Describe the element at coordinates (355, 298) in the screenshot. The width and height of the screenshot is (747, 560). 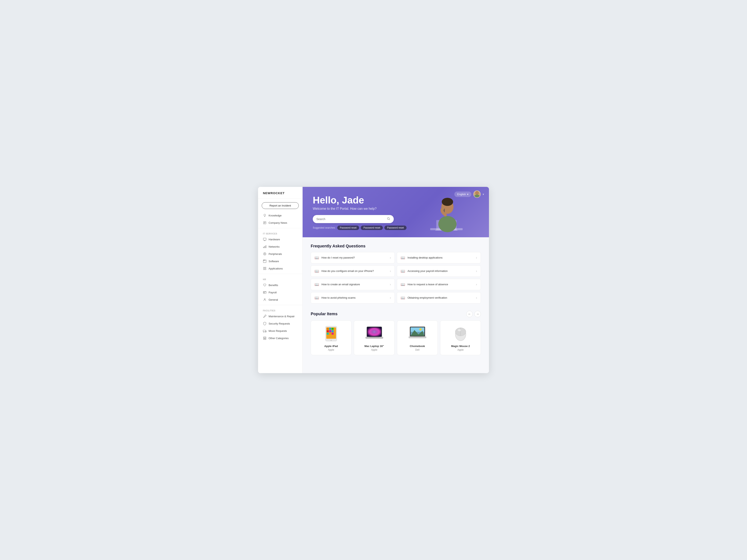
I see `faq-text: How to avoid phishing scams` at that location.